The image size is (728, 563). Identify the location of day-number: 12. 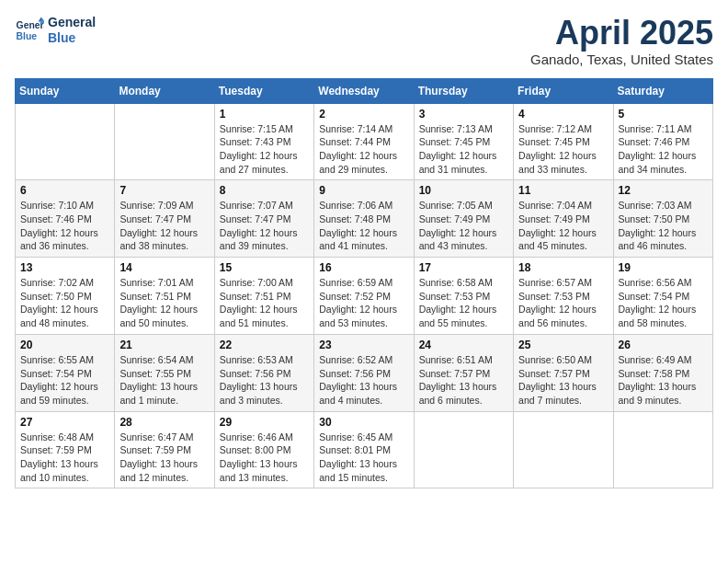
(664, 190).